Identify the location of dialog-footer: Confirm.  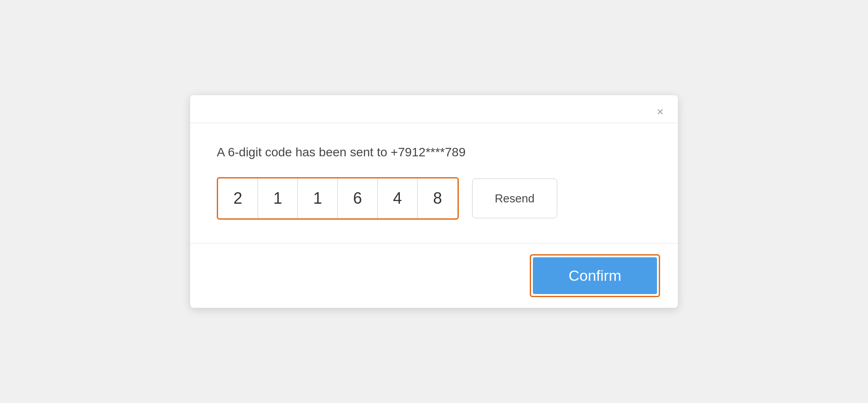
(434, 275).